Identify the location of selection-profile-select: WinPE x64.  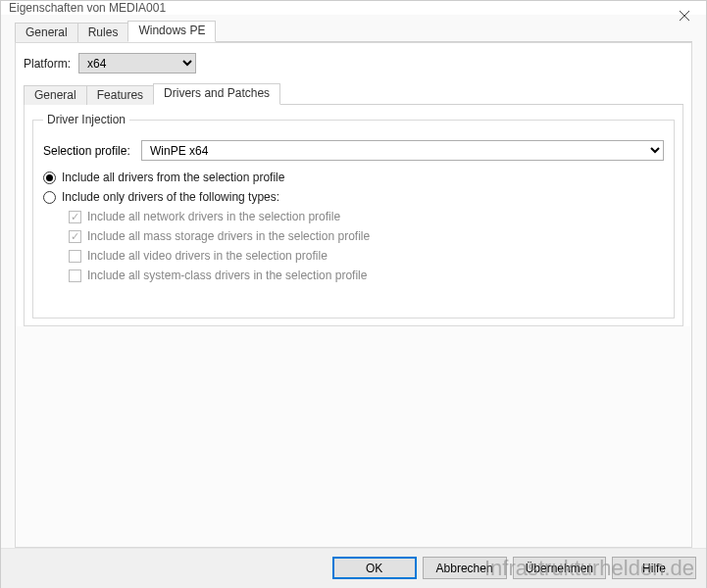
(402, 151).